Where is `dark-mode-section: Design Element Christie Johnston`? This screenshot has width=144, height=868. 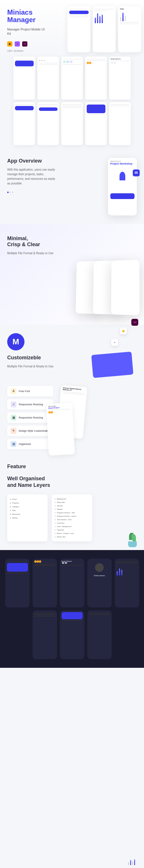 dark-mode-section: Design Element Christie Johnston is located at coordinates (72, 609).